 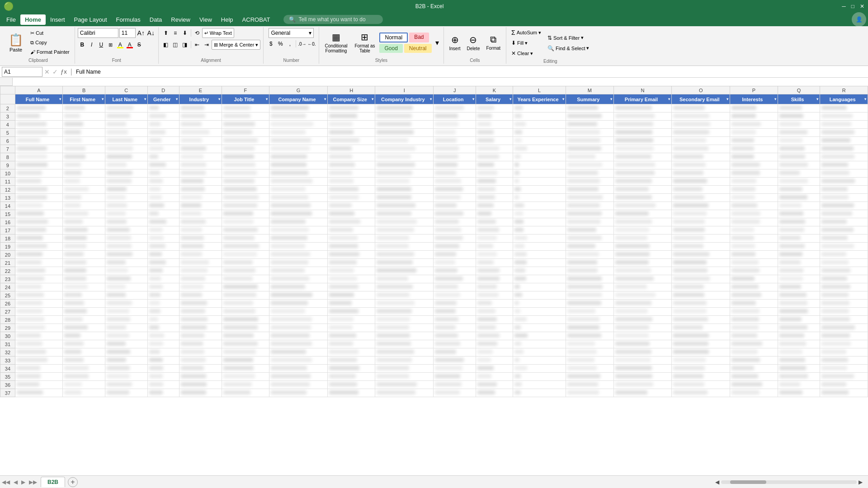 What do you see at coordinates (701, 99) in the screenshot?
I see `col-header-o: Secondary Email▾` at bounding box center [701, 99].